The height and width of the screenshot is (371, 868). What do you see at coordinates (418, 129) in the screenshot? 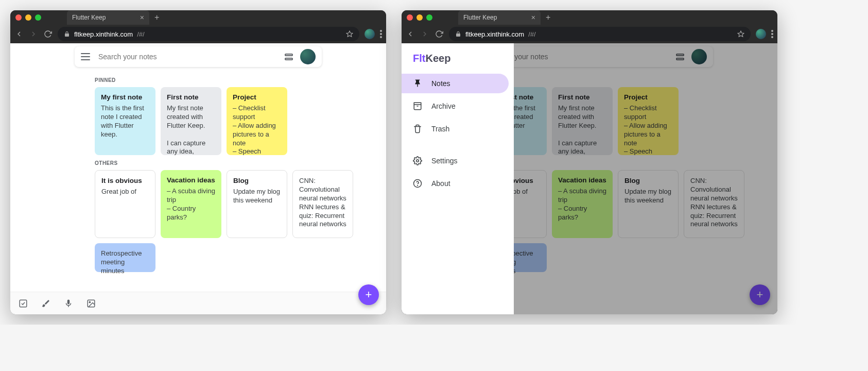
I see `trash-icon` at bounding box center [418, 129].